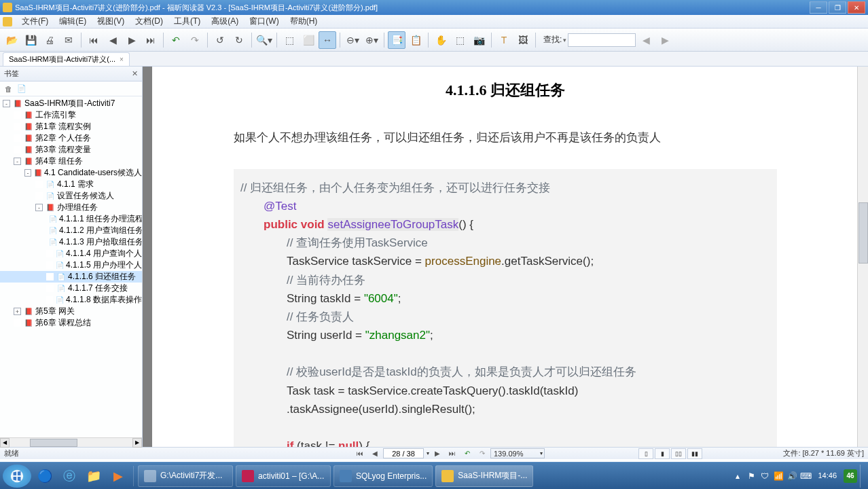  Describe the element at coordinates (137, 443) in the screenshot. I see `scroll-right-icon: ▶` at that location.